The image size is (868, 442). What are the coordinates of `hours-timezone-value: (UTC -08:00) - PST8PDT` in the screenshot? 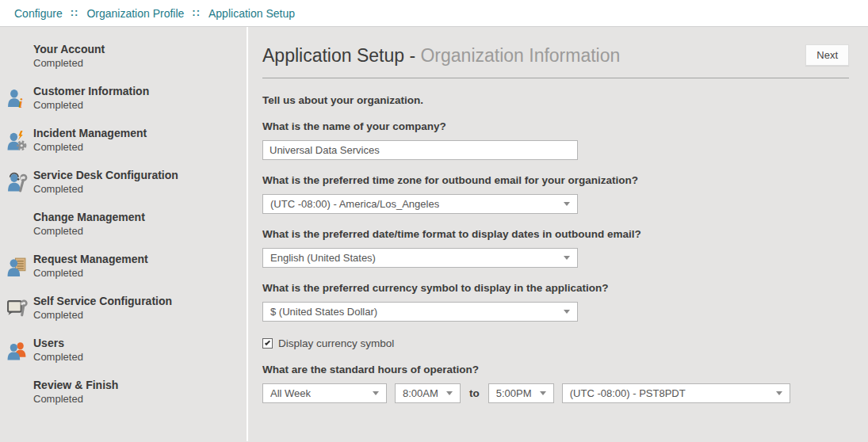 It's located at (628, 393).